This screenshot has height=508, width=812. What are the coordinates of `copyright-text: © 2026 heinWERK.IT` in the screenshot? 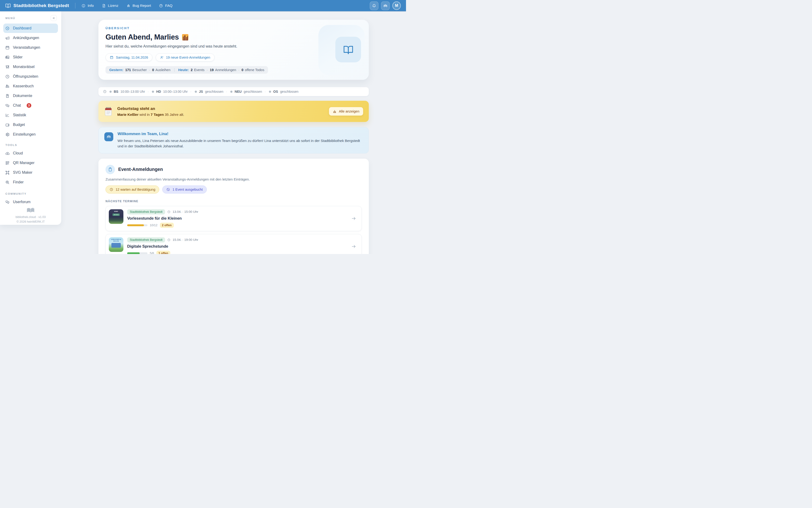 It's located at (31, 222).